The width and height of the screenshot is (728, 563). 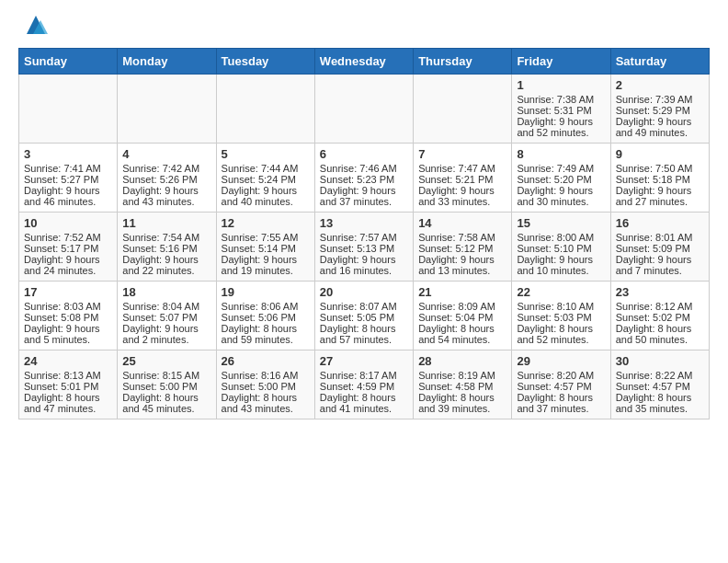 What do you see at coordinates (654, 237) in the screenshot?
I see `sunrise-text: Sunrise: 8:01 AM` at bounding box center [654, 237].